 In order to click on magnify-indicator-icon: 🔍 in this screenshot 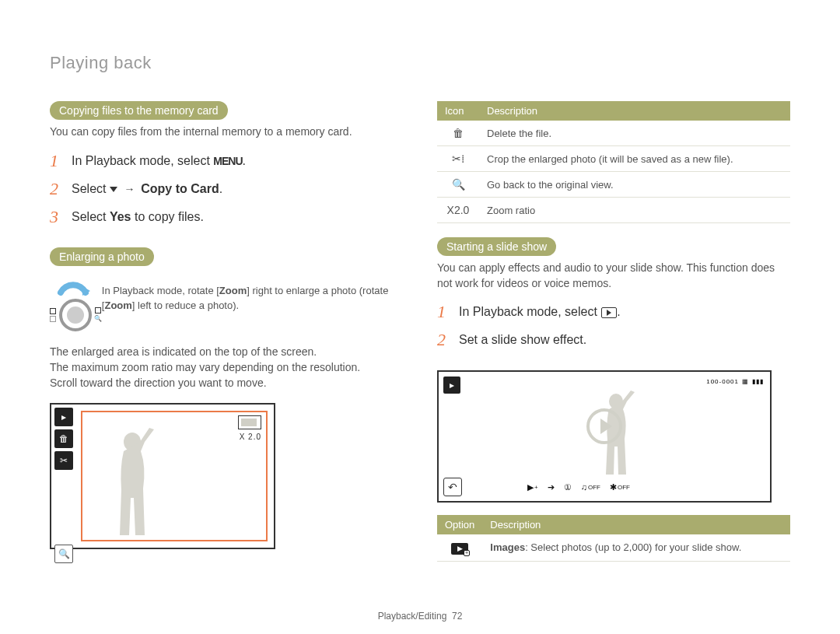, I will do `click(98, 319)`.